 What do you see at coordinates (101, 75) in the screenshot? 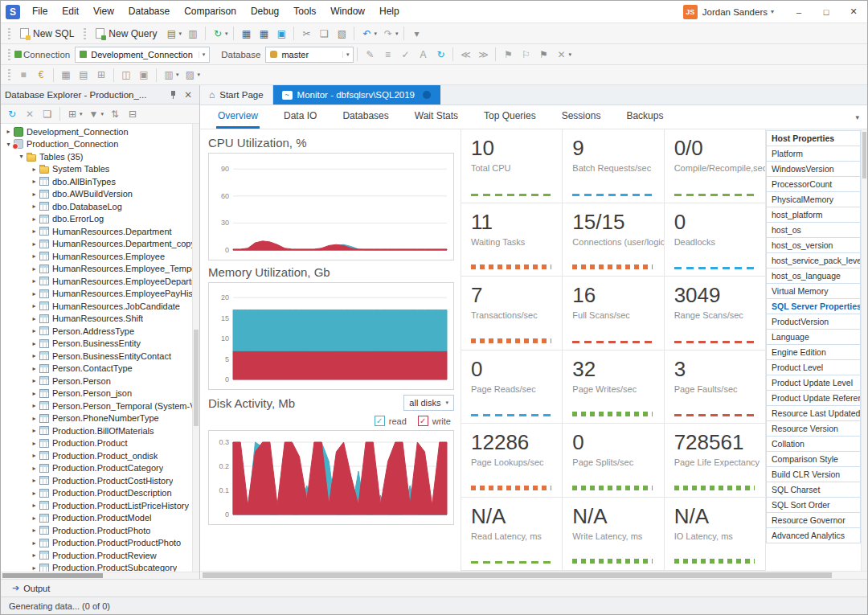
I see `grid-icon: ⊞` at bounding box center [101, 75].